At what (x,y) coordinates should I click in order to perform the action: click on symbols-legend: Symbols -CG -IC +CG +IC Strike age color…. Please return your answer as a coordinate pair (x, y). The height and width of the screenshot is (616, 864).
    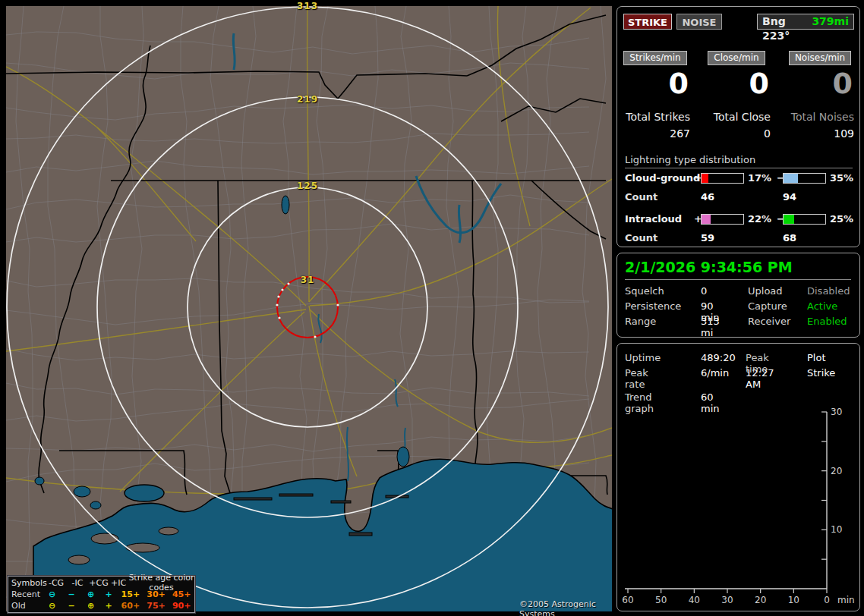
    Looking at the image, I should click on (102, 595).